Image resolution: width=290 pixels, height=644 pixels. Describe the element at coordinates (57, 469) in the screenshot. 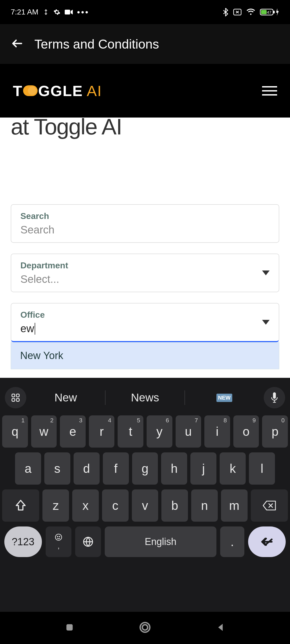

I see `key-s: s` at that location.